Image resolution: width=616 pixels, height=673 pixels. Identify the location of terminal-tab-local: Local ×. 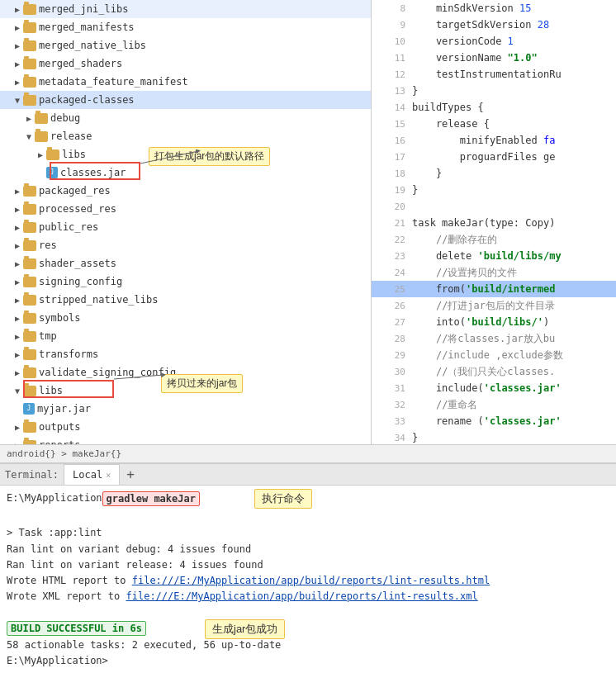
(92, 474).